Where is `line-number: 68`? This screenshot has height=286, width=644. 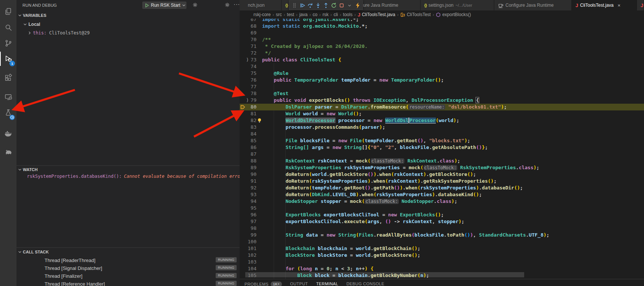 line-number: 68 is located at coordinates (248, 26).